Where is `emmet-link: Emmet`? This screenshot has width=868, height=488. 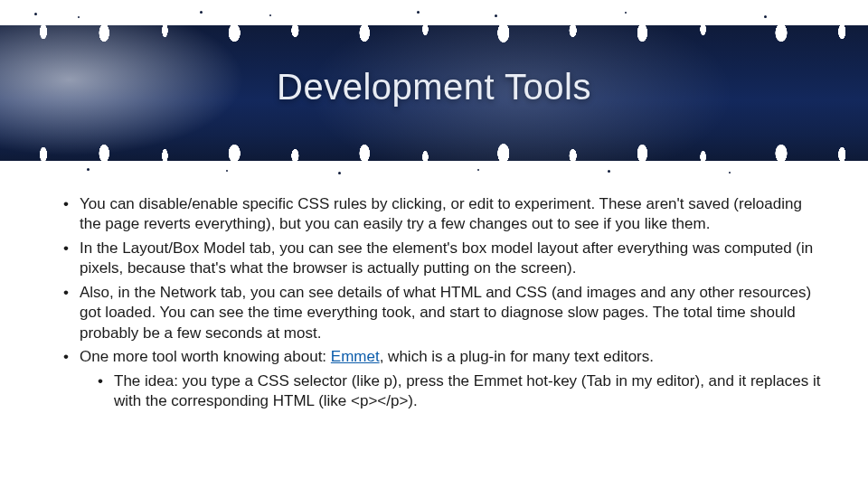
emmet-link: Emmet is located at coordinates (355, 356).